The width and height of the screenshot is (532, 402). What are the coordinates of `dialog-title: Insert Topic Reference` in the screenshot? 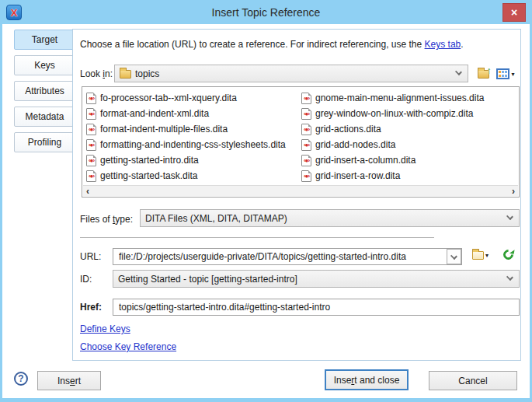 It's located at (266, 12).